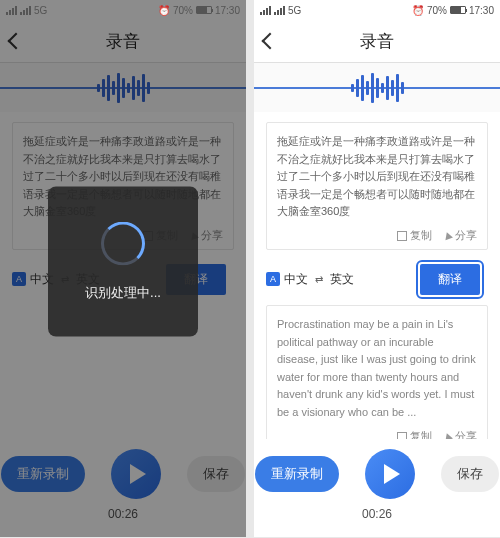  What do you see at coordinates (123, 292) in the screenshot?
I see `processing-label: 识别处理中...` at bounding box center [123, 292].